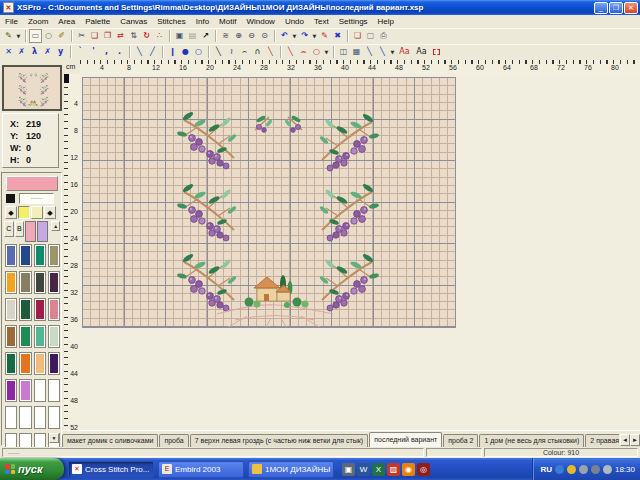 This screenshot has height=480, width=640. I want to click on nudge-selection-button: ∴, so click(160, 36).